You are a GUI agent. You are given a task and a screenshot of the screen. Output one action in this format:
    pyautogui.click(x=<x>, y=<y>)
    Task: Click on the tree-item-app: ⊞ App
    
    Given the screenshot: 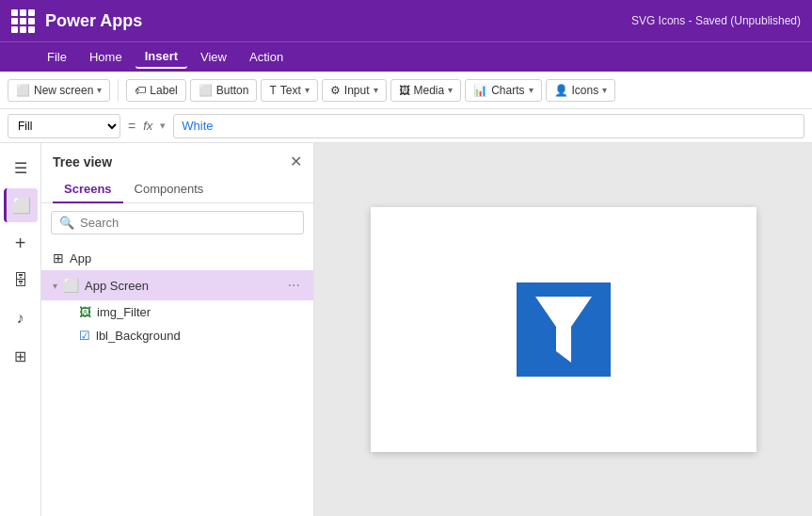 What is the action you would take?
    pyautogui.click(x=177, y=258)
    